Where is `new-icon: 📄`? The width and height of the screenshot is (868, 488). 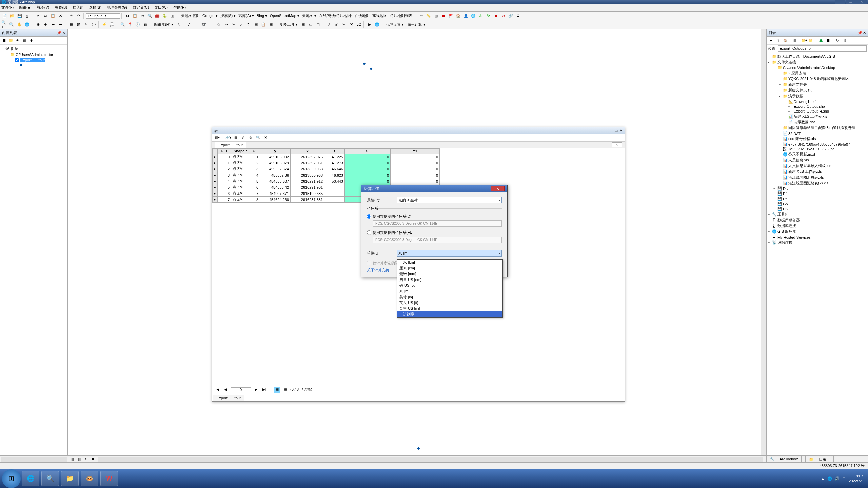 new-icon: 📄 is located at coordinates (5, 16).